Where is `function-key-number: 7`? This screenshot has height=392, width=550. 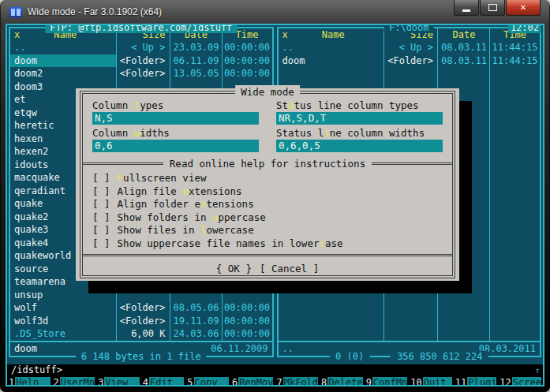 function-key-number: 7 is located at coordinates (279, 382).